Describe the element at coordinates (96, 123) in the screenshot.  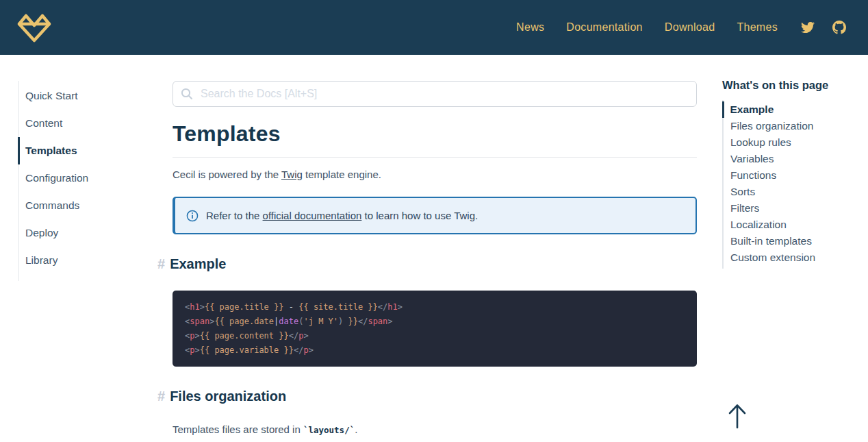
I see `sidebar-item-content: Content` at that location.